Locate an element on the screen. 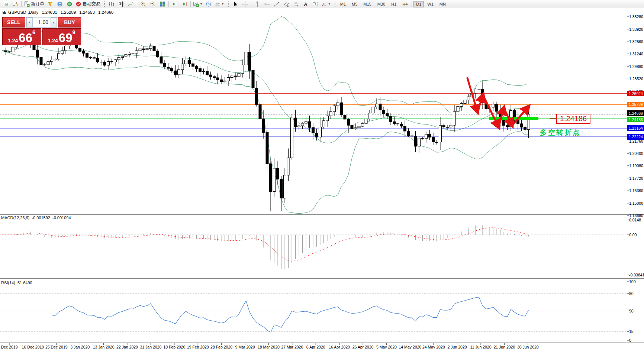 The height and width of the screenshot is (350, 644). indicators-add-button: ▼ is located at coordinates (198, 4).